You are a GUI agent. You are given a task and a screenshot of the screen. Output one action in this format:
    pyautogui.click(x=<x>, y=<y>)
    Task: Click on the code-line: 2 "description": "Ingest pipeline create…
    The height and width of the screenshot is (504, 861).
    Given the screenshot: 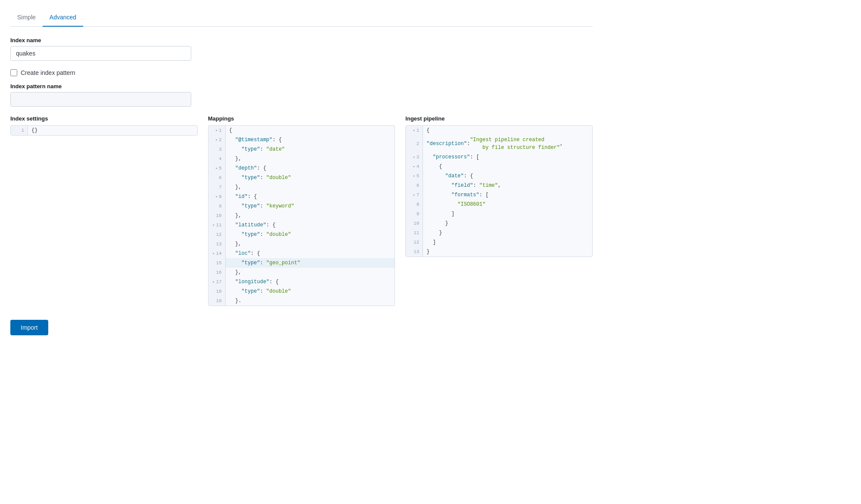 What is the action you would take?
    pyautogui.click(x=499, y=144)
    